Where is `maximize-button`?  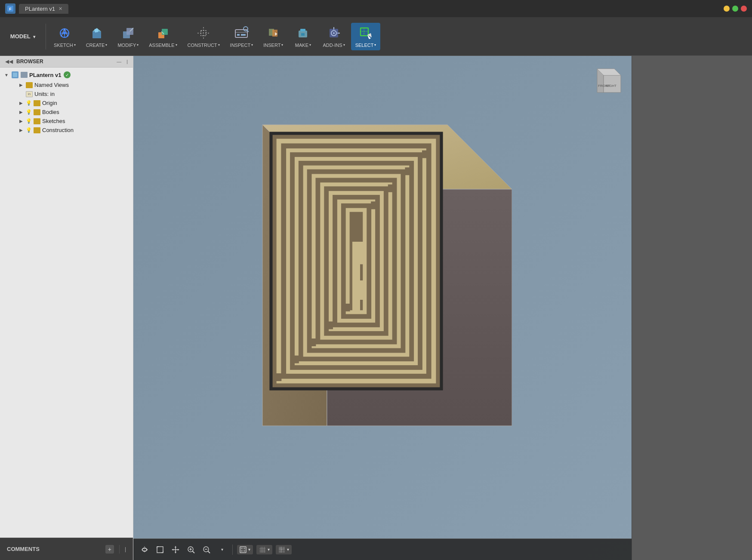 maximize-button is located at coordinates (735, 9).